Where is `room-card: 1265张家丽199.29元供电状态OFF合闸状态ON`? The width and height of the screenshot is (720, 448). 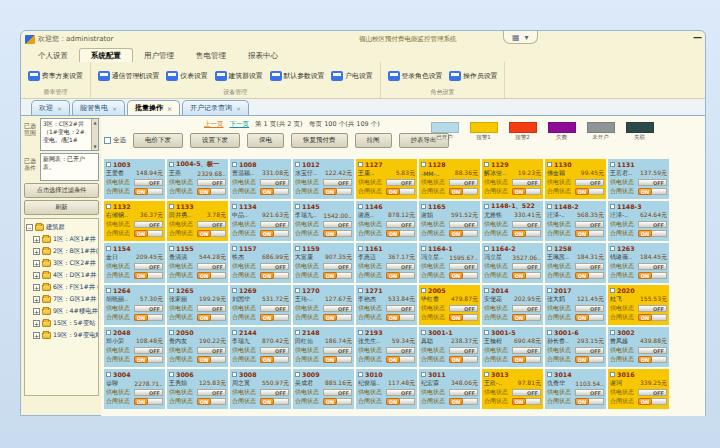 room-card: 1265张家丽199.29元供电状态OFF合闸状态ON is located at coordinates (198, 305).